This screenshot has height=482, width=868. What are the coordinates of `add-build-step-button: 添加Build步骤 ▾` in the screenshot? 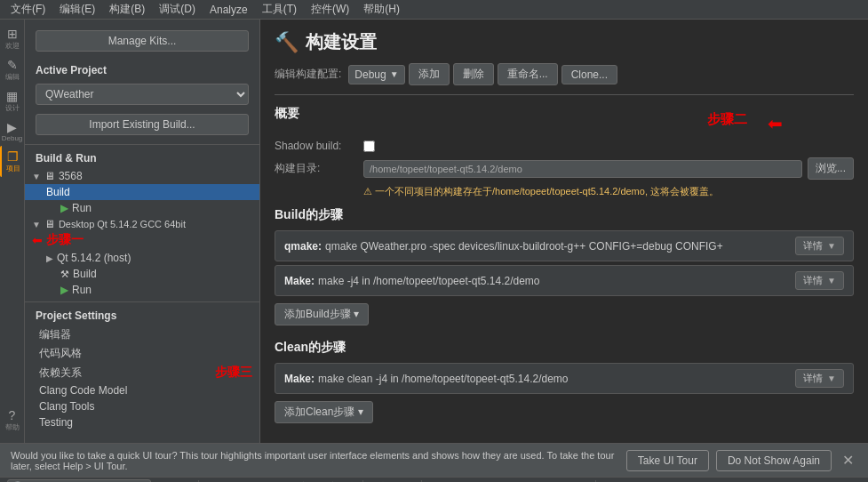 It's located at (322, 315).